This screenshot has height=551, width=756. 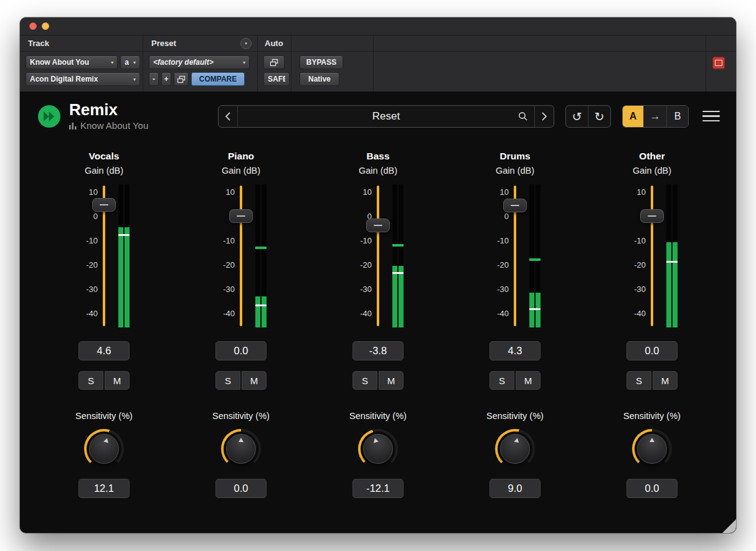 I want to click on menu-button, so click(x=711, y=116).